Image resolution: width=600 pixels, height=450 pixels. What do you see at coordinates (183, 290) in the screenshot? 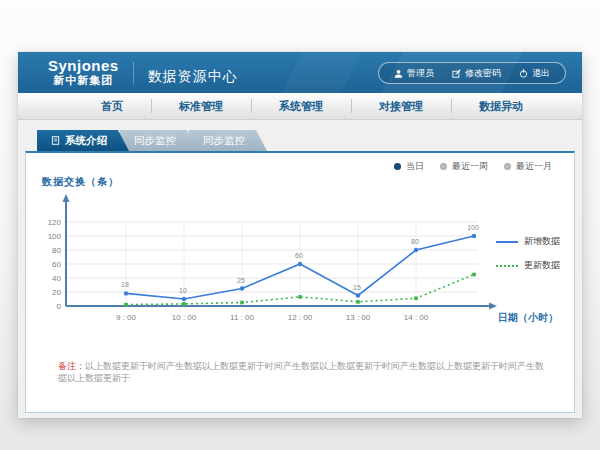
I see `data-point-label: 10` at bounding box center [183, 290].